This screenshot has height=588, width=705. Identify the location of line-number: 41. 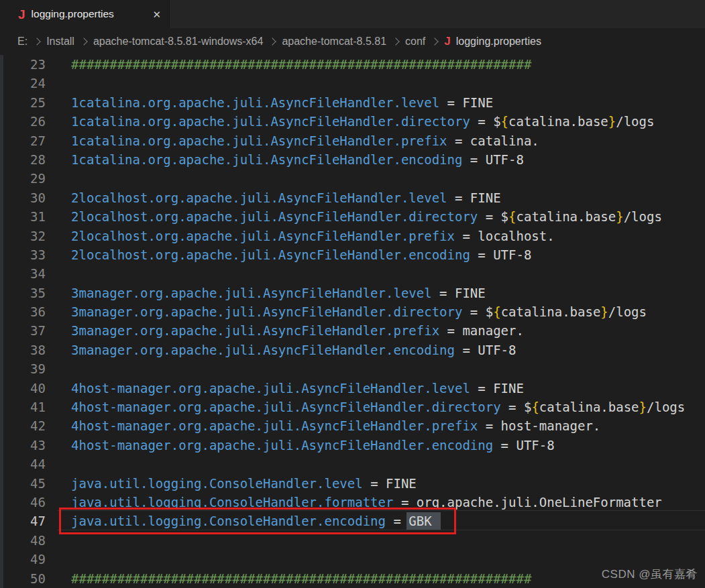
(23, 407).